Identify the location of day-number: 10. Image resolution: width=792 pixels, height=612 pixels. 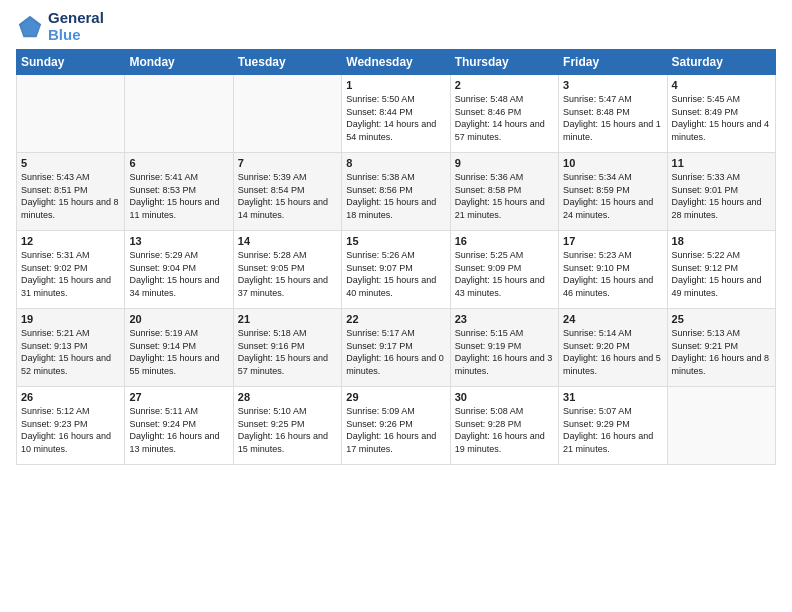
(612, 163).